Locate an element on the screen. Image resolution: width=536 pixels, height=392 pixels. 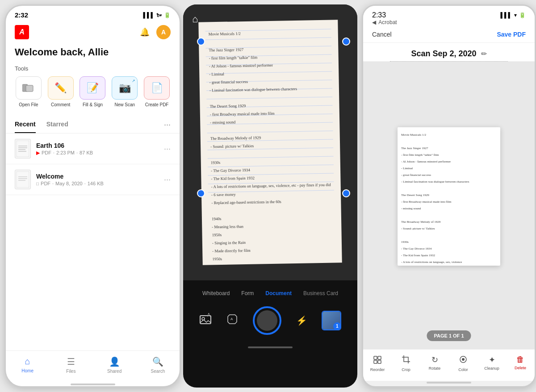
file-meta-earth: ▶ PDF · 2:23 PM · 87 KB is located at coordinates (100, 153).